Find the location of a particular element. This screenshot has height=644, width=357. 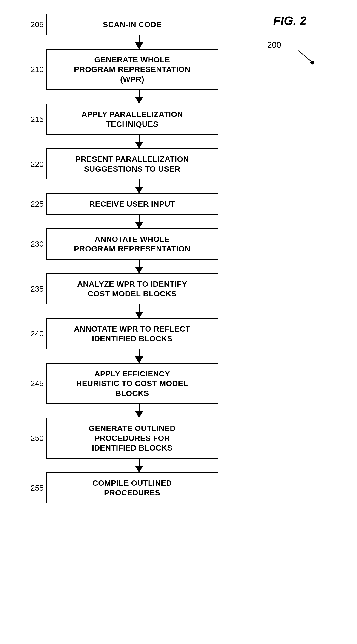

step-label-235: 235 is located at coordinates (34, 289).